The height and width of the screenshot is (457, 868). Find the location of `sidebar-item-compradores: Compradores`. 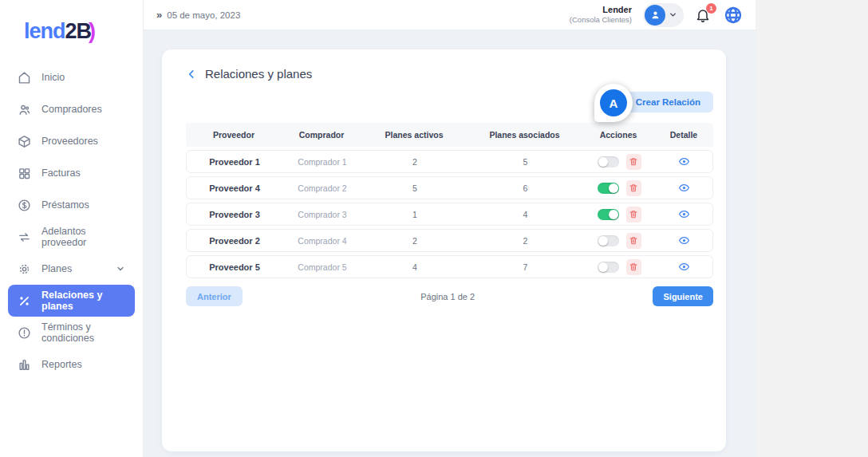

sidebar-item-compradores: Compradores is located at coordinates (72, 109).